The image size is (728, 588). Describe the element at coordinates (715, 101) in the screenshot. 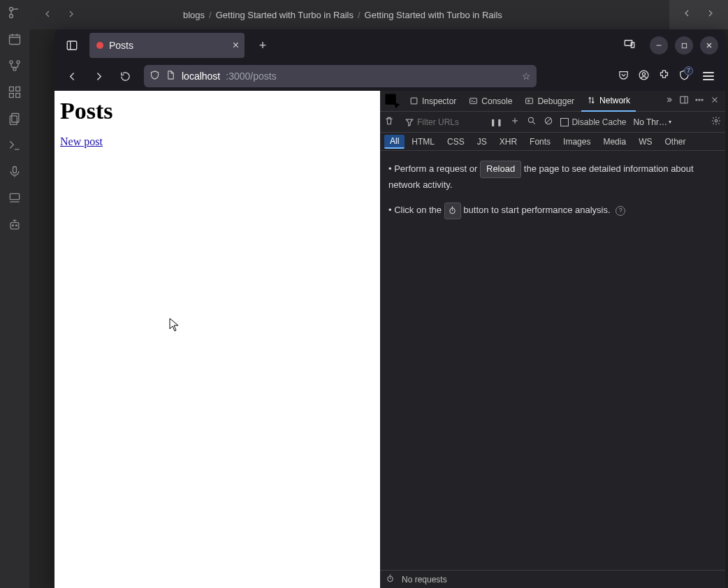

I see `devtools-close-icon` at that location.